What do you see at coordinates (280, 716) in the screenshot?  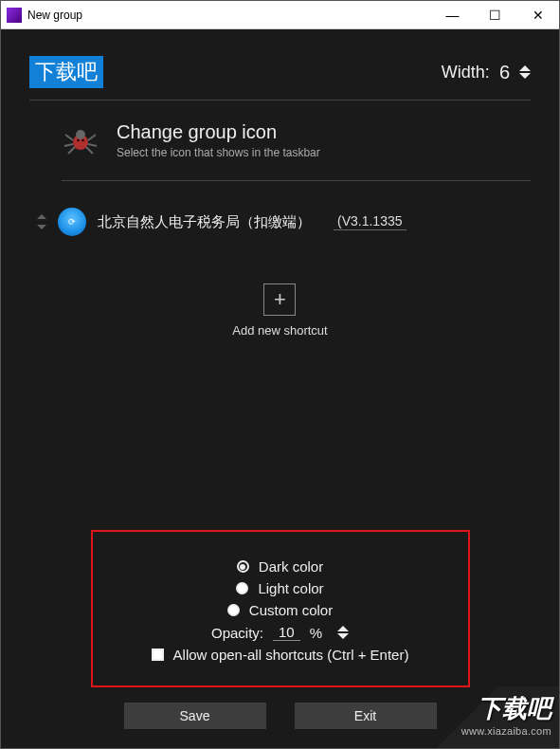 I see `button-row: Save Exit` at bounding box center [280, 716].